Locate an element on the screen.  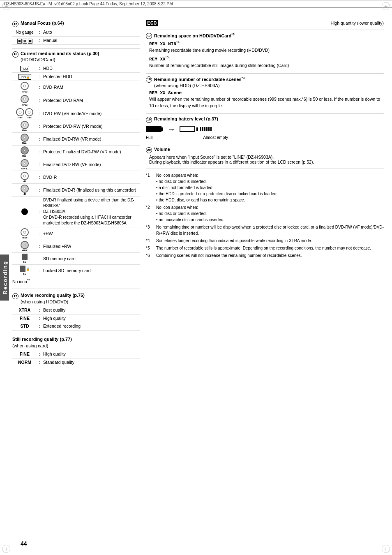
dvd-rw-protected-icon: RW- is located at coordinates (25, 126).